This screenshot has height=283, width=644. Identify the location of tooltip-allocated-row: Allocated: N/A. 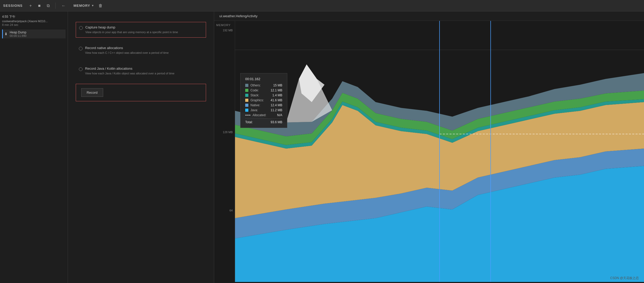
(264, 115).